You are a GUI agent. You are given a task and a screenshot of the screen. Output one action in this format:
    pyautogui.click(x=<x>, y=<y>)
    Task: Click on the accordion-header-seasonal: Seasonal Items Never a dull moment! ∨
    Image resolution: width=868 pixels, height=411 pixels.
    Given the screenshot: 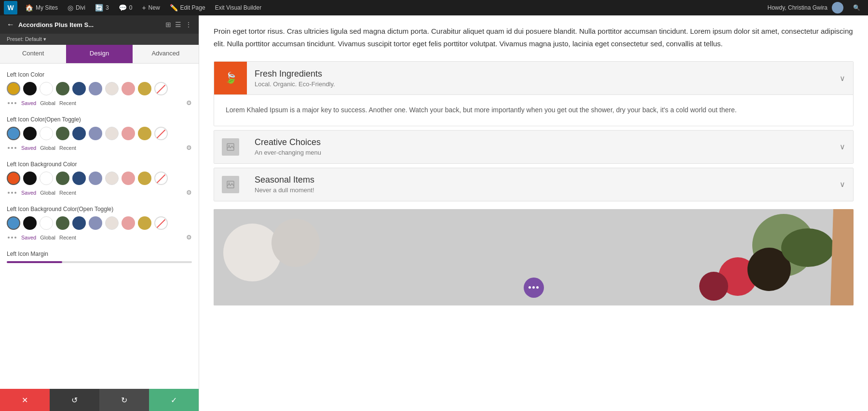 What is the action you would take?
    pyautogui.click(x=533, y=185)
    